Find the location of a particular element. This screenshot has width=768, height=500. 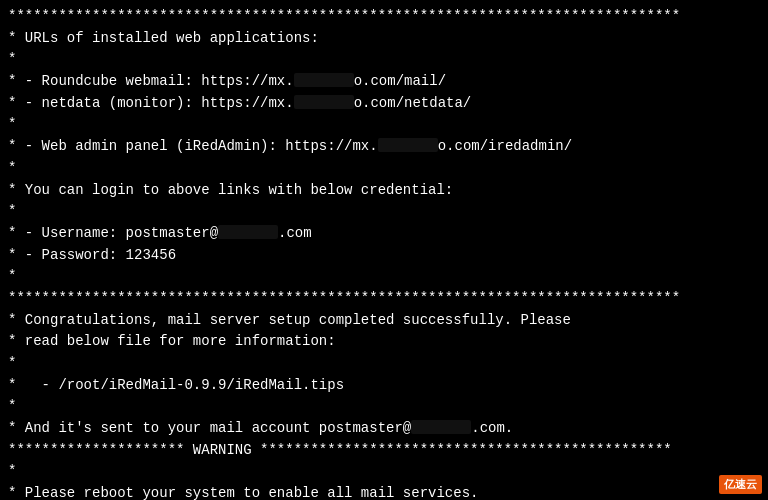

watermark: 亿速云 is located at coordinates (740, 484).